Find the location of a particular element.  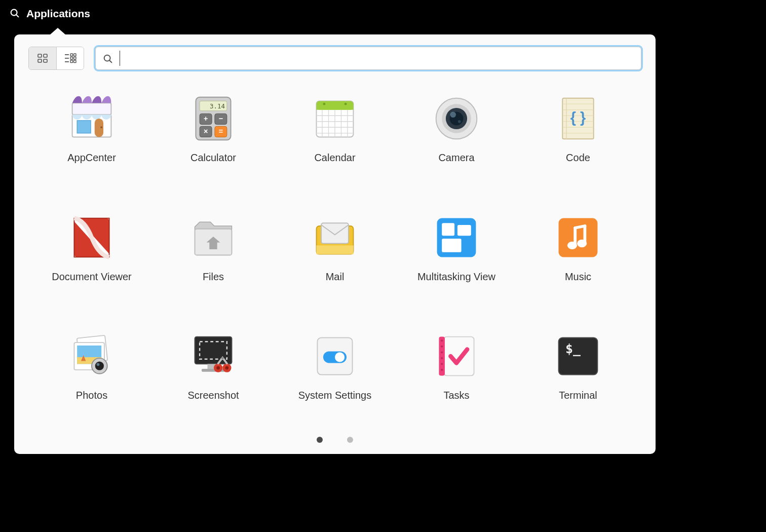

terminal-icon: $_ is located at coordinates (578, 356).